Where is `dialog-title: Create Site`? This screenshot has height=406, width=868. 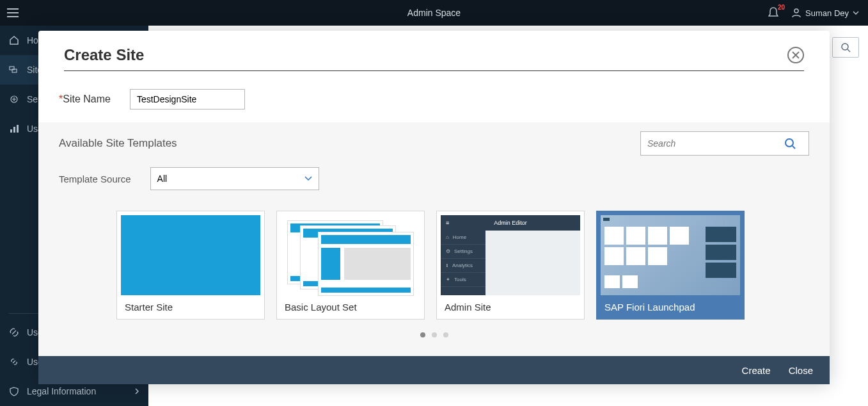 dialog-title: Create Site is located at coordinates (104, 55).